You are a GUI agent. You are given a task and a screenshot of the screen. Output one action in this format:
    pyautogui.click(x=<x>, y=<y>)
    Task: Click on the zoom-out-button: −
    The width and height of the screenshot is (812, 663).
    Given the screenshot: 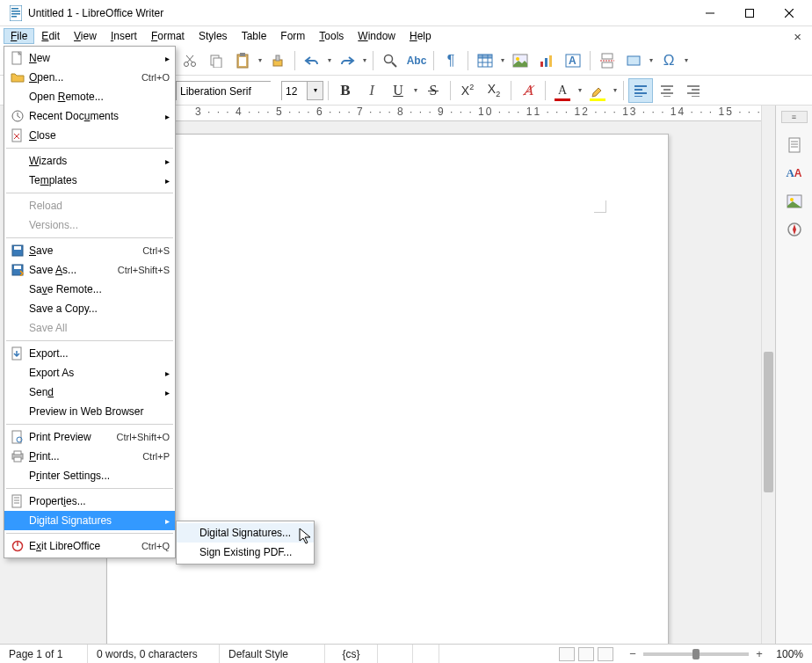 What is the action you would take?
    pyautogui.click(x=633, y=654)
    